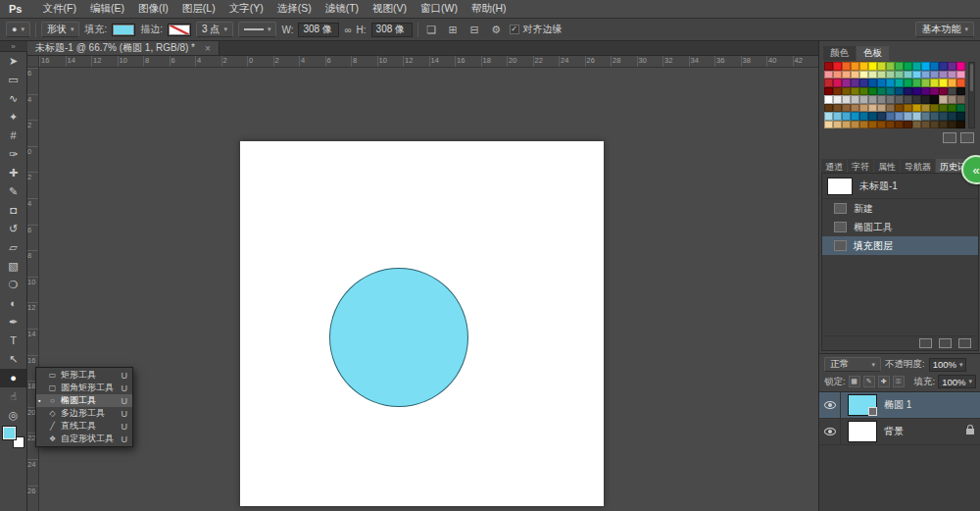  I want to click on dodge-tool: ◐, so click(14, 304).